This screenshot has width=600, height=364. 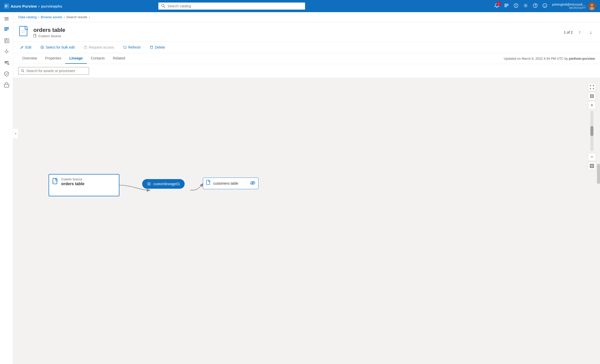 What do you see at coordinates (526, 6) in the screenshot?
I see `settings-button` at bounding box center [526, 6].